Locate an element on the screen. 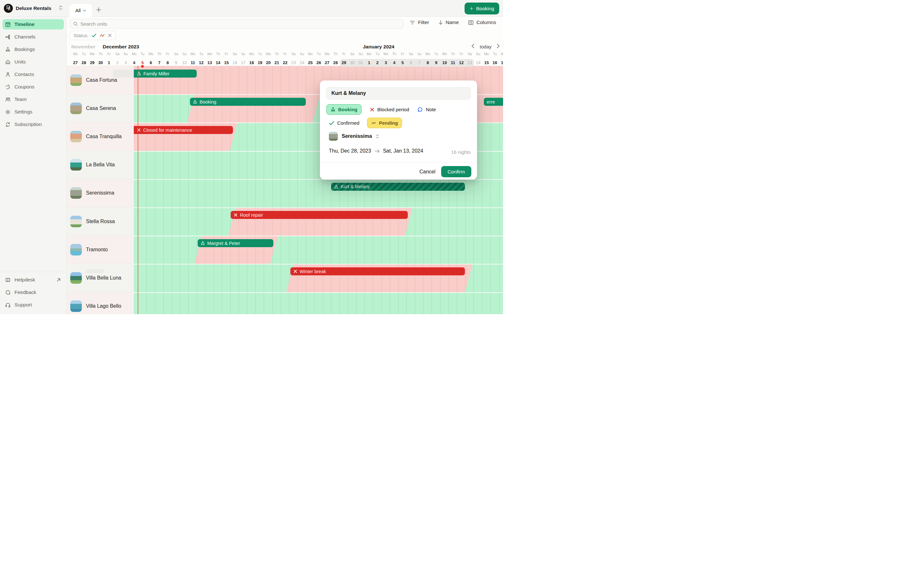 The height and width of the screenshot is (577, 924). filter-label: Filter is located at coordinates (423, 22).